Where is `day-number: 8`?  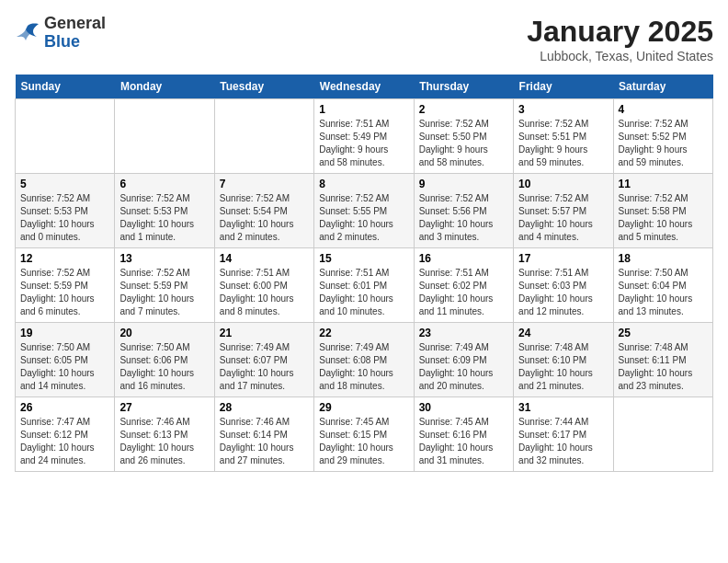
day-number: 8 is located at coordinates (364, 184).